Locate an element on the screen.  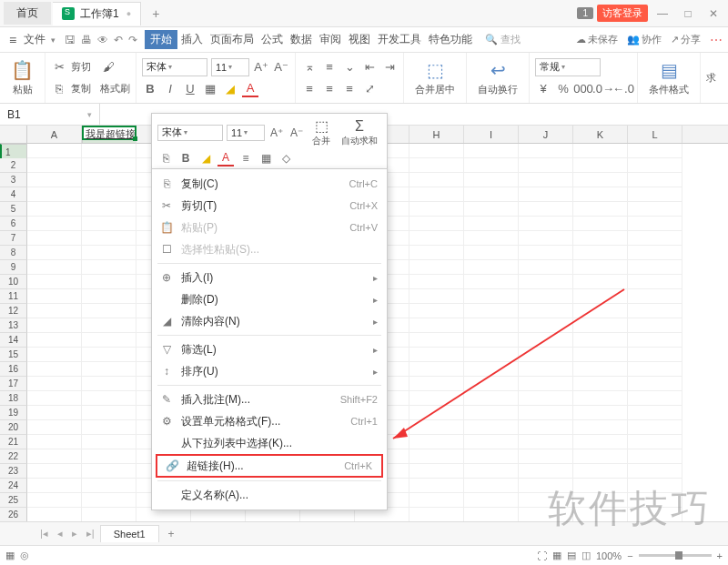
decrease-font-icon: A⁻ is located at coordinates (281, 67).